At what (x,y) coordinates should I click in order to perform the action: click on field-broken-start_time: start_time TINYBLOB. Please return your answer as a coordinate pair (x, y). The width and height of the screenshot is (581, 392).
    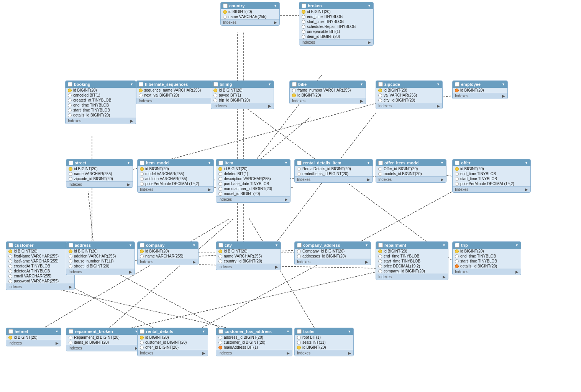
    Looking at the image, I should click on (336, 21).